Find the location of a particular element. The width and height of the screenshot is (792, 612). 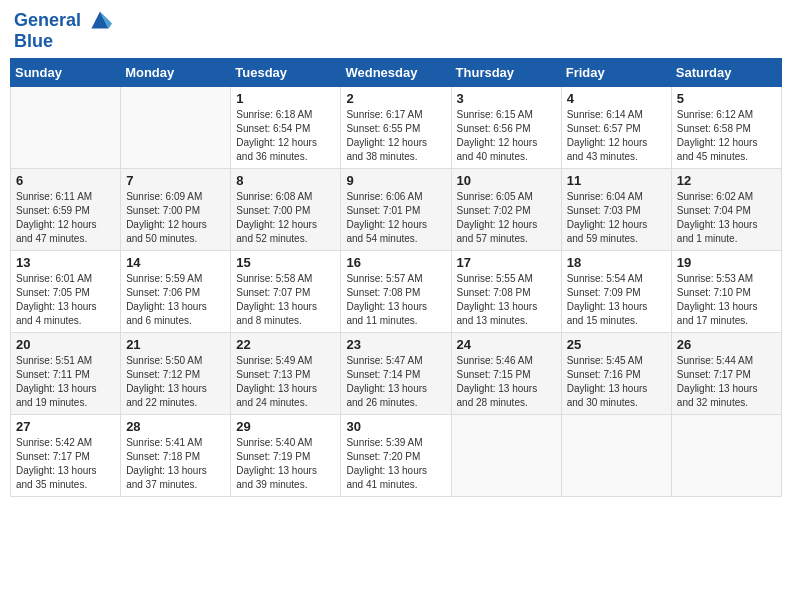

day-info: Sunrise: 6:02 AM Sunset: 7:04 PM Dayligh… is located at coordinates (726, 218).